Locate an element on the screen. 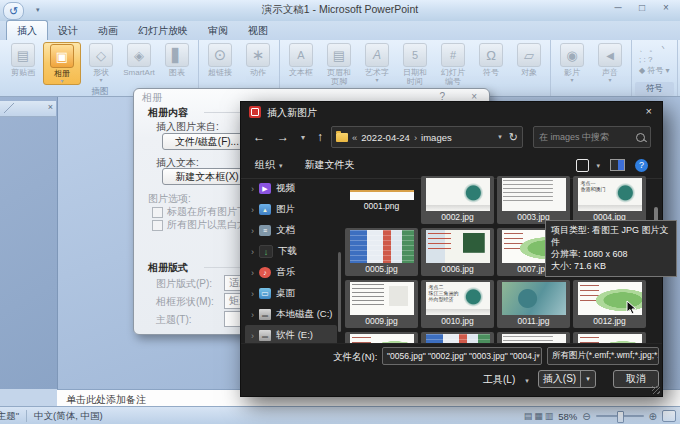  clipart-button: 剪贴画 is located at coordinates (23, 60).